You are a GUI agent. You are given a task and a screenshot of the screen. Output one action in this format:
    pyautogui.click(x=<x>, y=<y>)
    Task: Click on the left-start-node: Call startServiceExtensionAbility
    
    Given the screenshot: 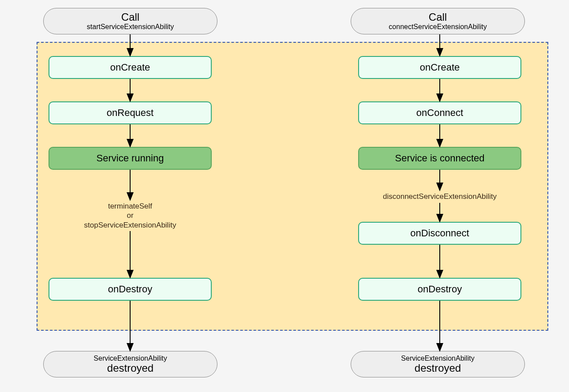 What is the action you would take?
    pyautogui.click(x=131, y=21)
    